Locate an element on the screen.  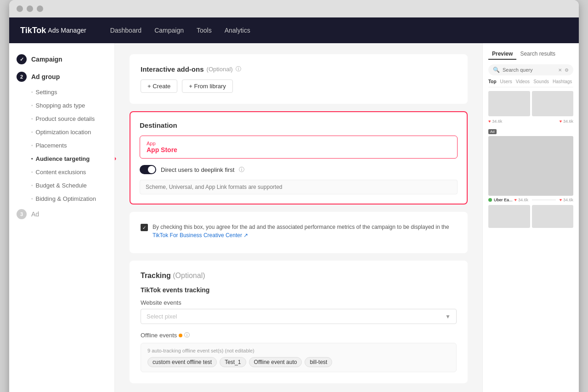
nav-campaign: Campaign is located at coordinates (169, 30).